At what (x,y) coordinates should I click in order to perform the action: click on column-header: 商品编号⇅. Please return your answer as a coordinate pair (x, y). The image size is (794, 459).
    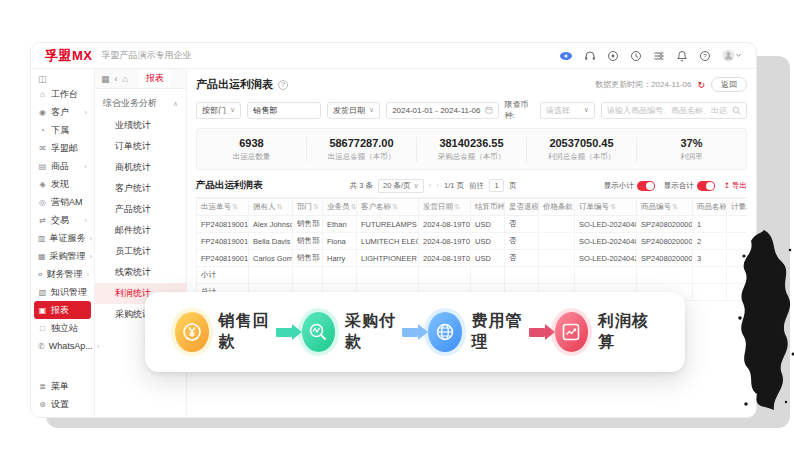
    Looking at the image, I should click on (665, 208).